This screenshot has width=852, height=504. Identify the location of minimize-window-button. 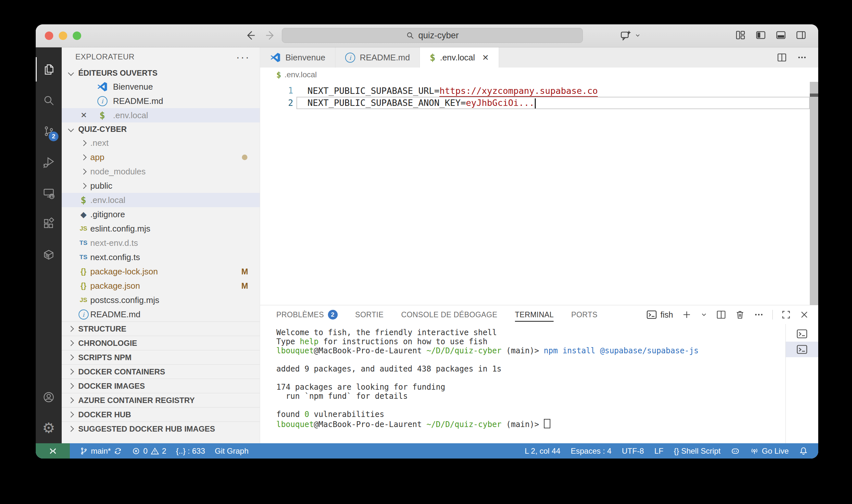
(63, 36).